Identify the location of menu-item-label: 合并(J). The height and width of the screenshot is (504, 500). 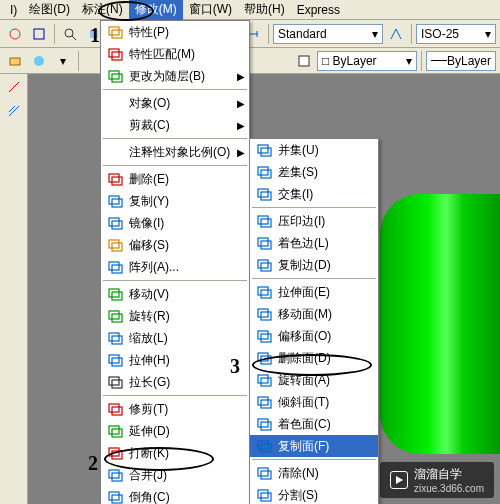
(187, 476).